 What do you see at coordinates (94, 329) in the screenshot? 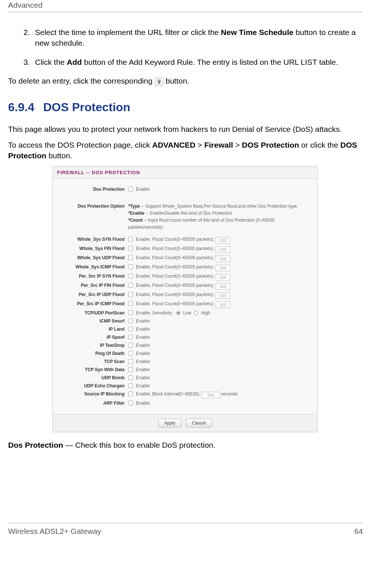
I see `row-label: IP Land` at bounding box center [94, 329].